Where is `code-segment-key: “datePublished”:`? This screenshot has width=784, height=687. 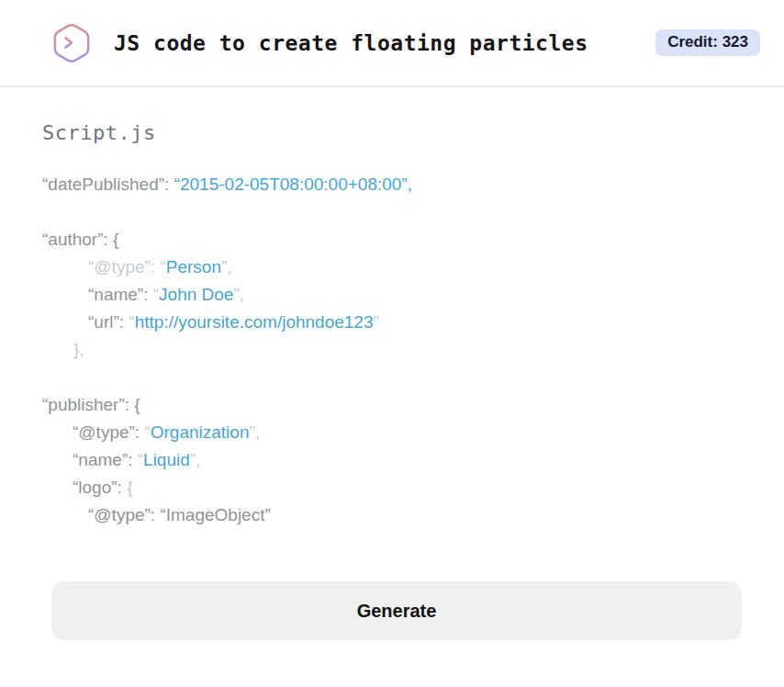 code-segment-key: “datePublished”: is located at coordinates (108, 184).